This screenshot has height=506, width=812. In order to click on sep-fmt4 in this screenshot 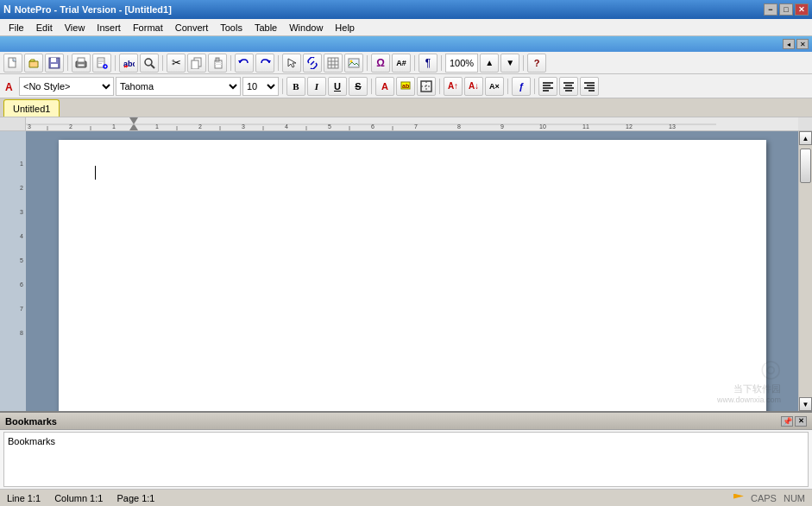, I will do `click(507, 86)`.